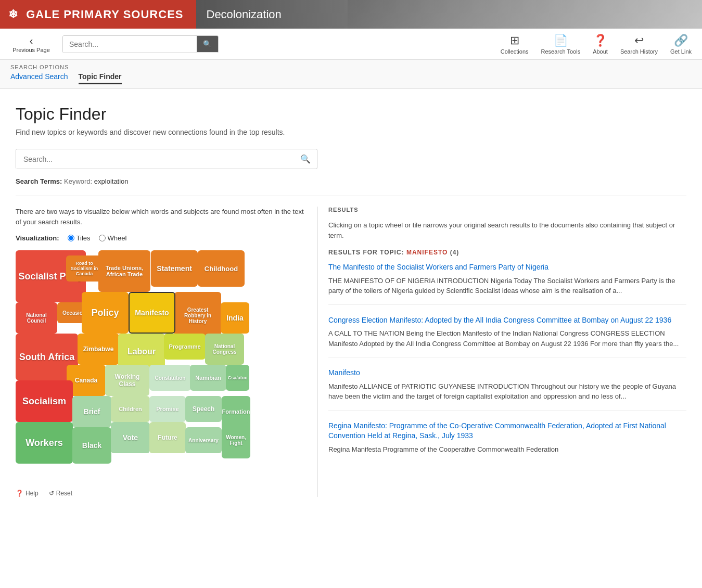 The width and height of the screenshot is (702, 588). What do you see at coordinates (168, 409) in the screenshot?
I see `tile-item: Promise` at bounding box center [168, 409].